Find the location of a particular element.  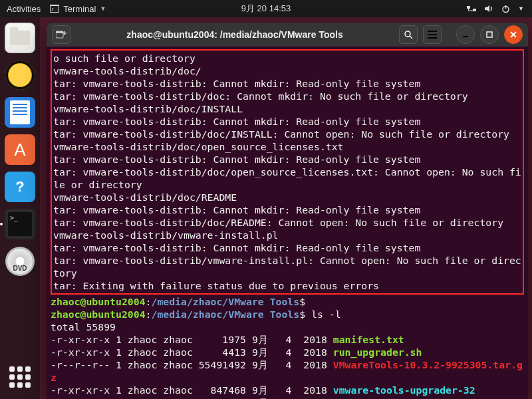

app-menu: Terminal ▼ is located at coordinates (78, 9).